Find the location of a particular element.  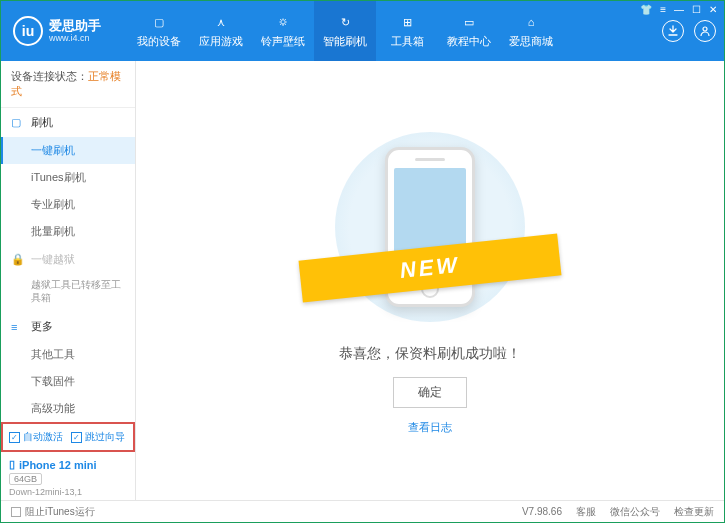

header-right is located at coordinates (689, 31).